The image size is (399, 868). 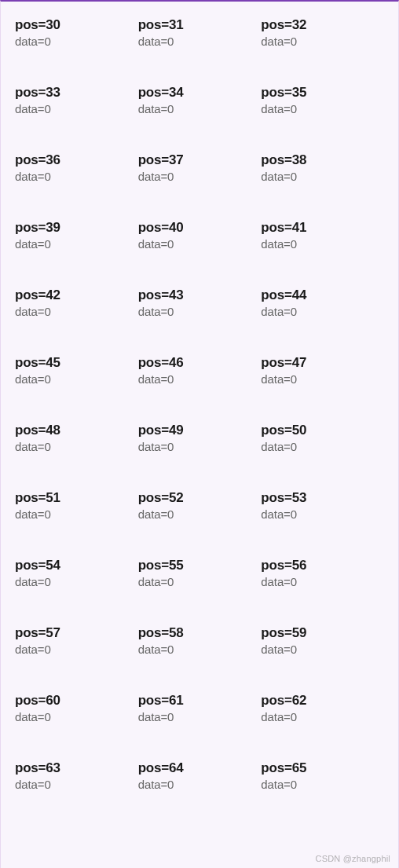 What do you see at coordinates (200, 641) in the screenshot?
I see `grid-cell: pos=58data=0` at bounding box center [200, 641].